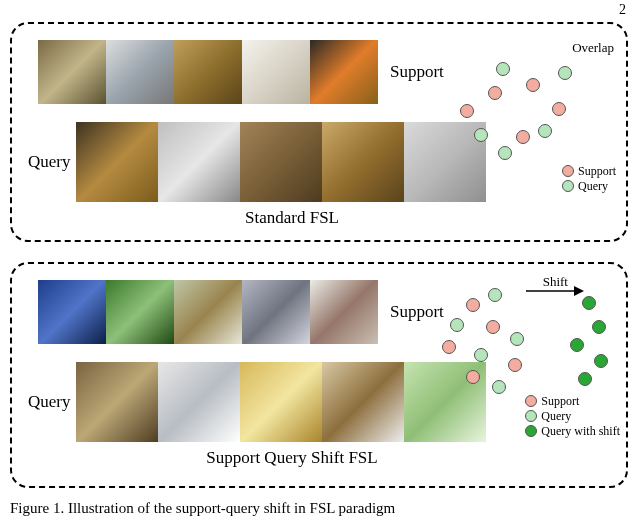 The width and height of the screenshot is (640, 528). I want to click on scatter-standard: Overlap Support Query, so click(523, 117).